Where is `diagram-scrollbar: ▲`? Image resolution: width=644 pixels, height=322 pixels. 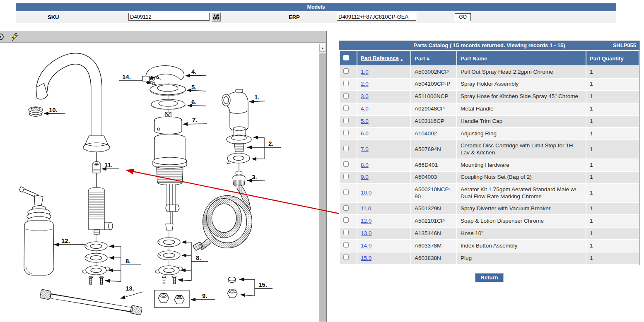 diagram-scrollbar: ▲ is located at coordinates (323, 183).